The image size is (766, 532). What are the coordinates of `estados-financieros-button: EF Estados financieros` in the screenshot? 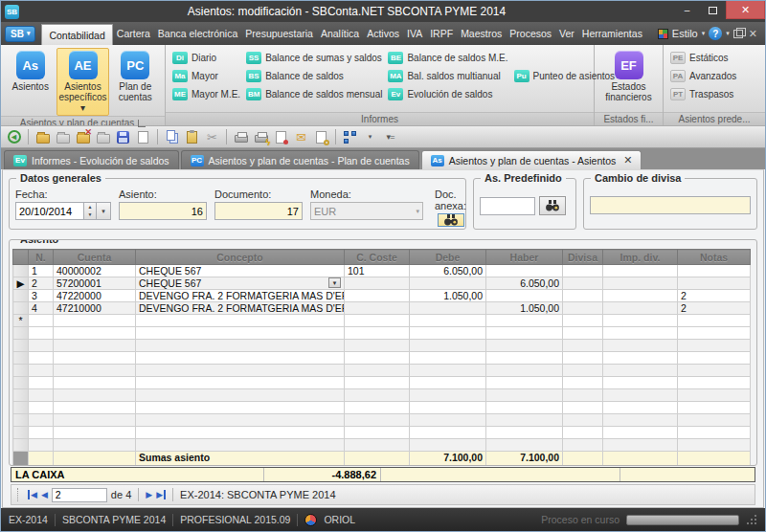 It's located at (629, 77).